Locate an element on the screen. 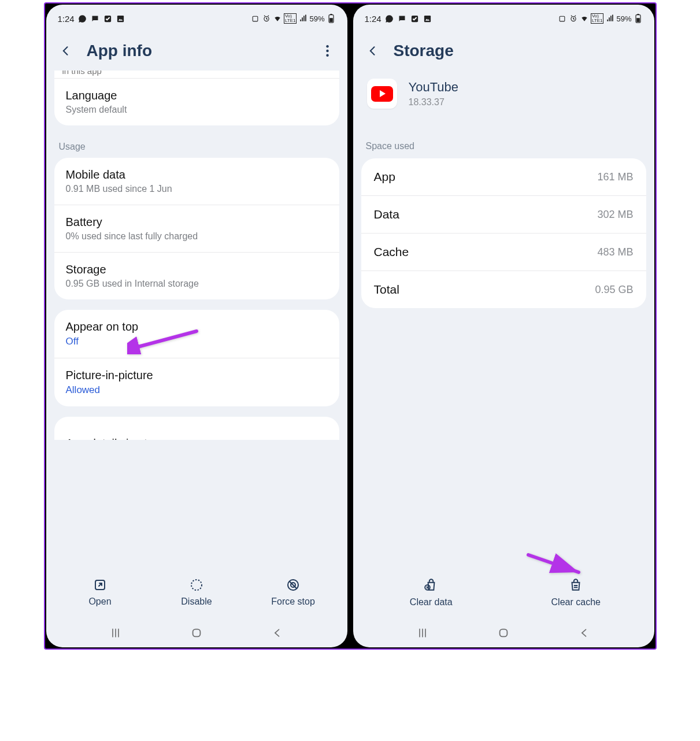  row-mobile-data: Mobile data 0.91 MB used since 1 Jun is located at coordinates (197, 181).